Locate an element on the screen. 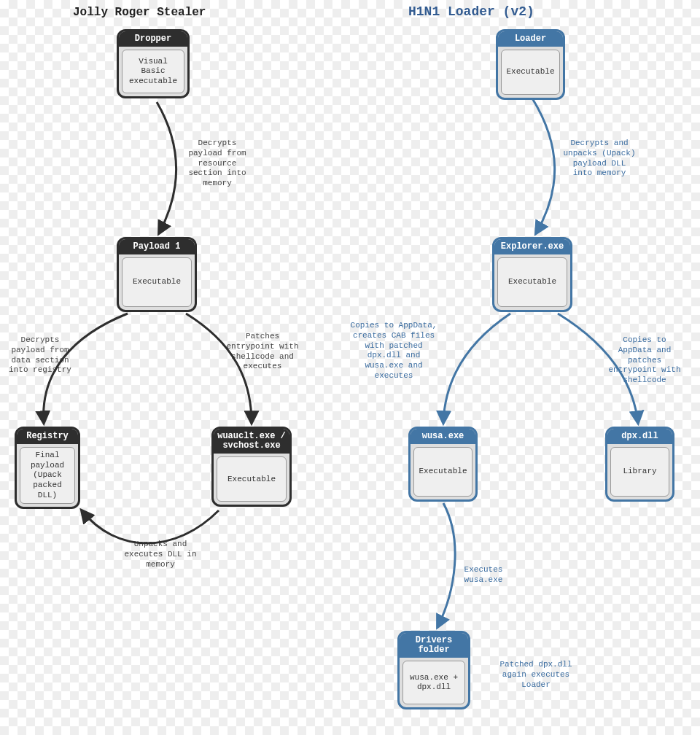 The image size is (700, 735). node-header: Explorer.exe is located at coordinates (532, 246).